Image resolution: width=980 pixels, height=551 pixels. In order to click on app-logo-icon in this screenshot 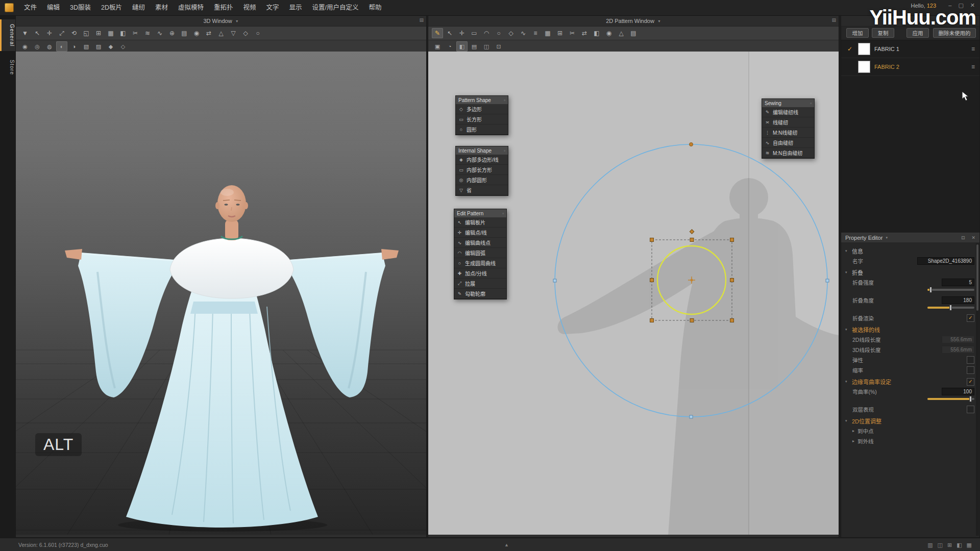, I will do `click(9, 8)`.